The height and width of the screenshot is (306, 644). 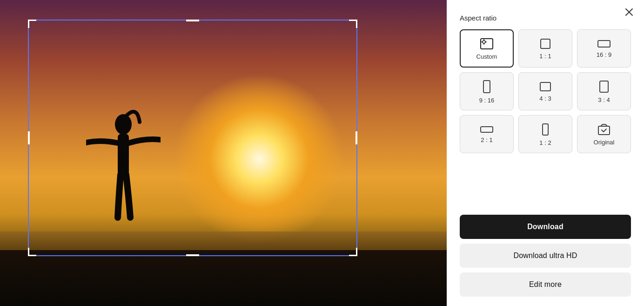 I want to click on medium-icon, so click(x=545, y=87).